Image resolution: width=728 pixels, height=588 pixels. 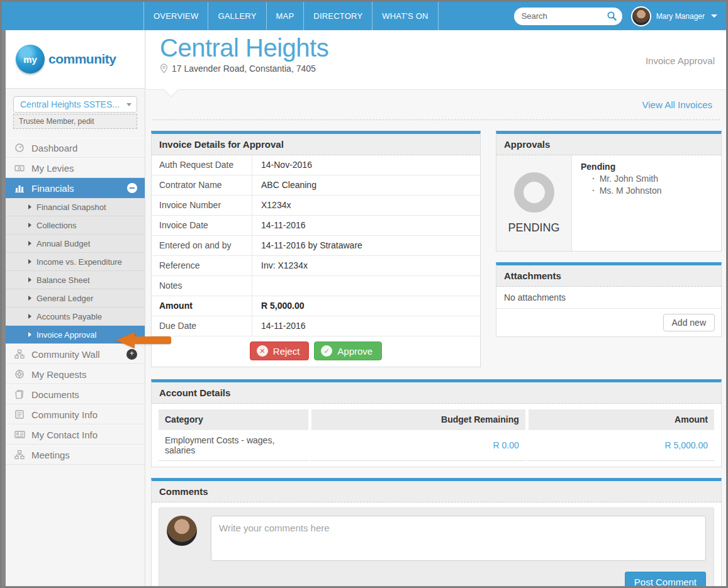 I want to click on subitem-label: Financial Snapshot, so click(x=72, y=208).